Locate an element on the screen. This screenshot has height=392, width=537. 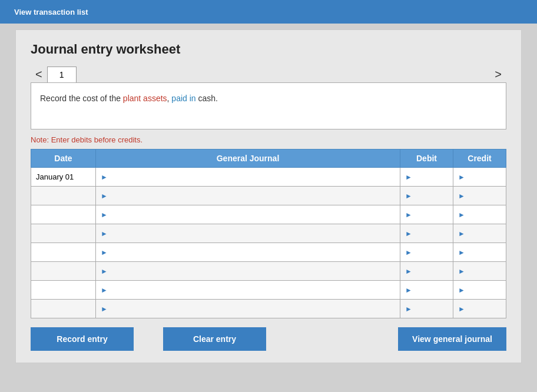
top-bar: View transaction list is located at coordinates (268, 12).